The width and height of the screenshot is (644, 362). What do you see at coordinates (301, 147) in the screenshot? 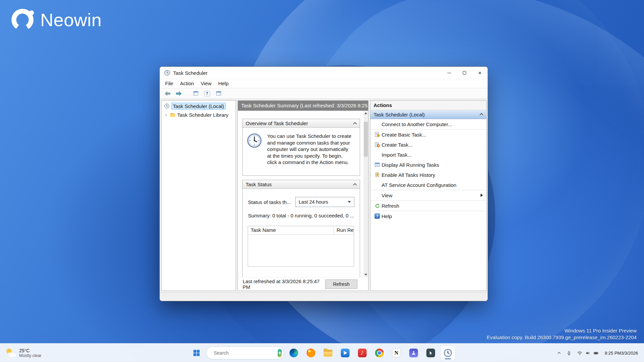
I see `overview-section: Overview of Task Scheduler You can use T…` at bounding box center [301, 147].